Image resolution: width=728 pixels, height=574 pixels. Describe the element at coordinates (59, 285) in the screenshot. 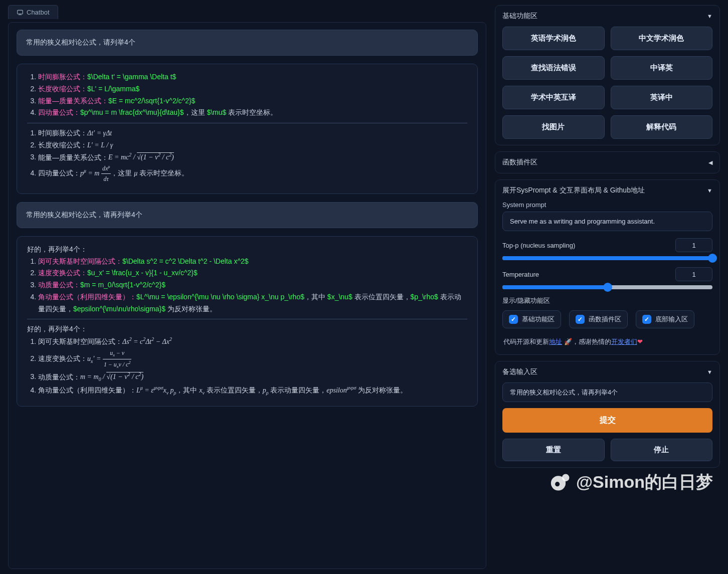

I see `bot2-raw-3-label: 动质量公式：` at that location.